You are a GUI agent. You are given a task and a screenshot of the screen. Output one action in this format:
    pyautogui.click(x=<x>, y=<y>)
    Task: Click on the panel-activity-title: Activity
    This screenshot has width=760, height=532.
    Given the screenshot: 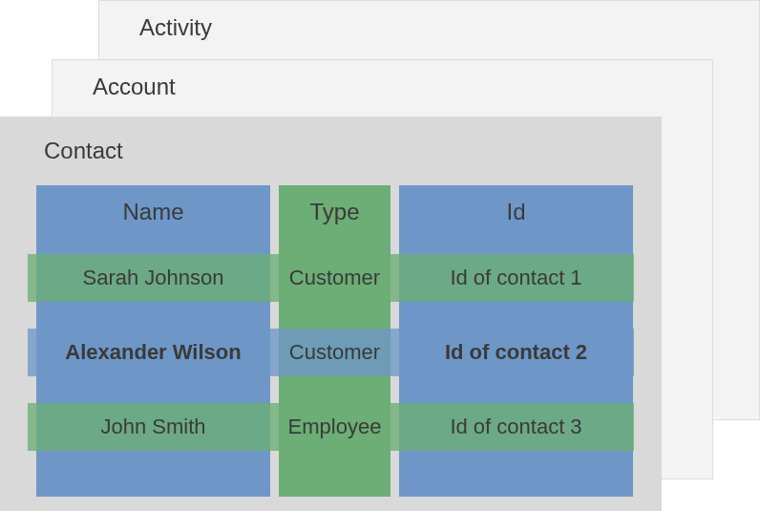 What is the action you would take?
    pyautogui.click(x=176, y=28)
    